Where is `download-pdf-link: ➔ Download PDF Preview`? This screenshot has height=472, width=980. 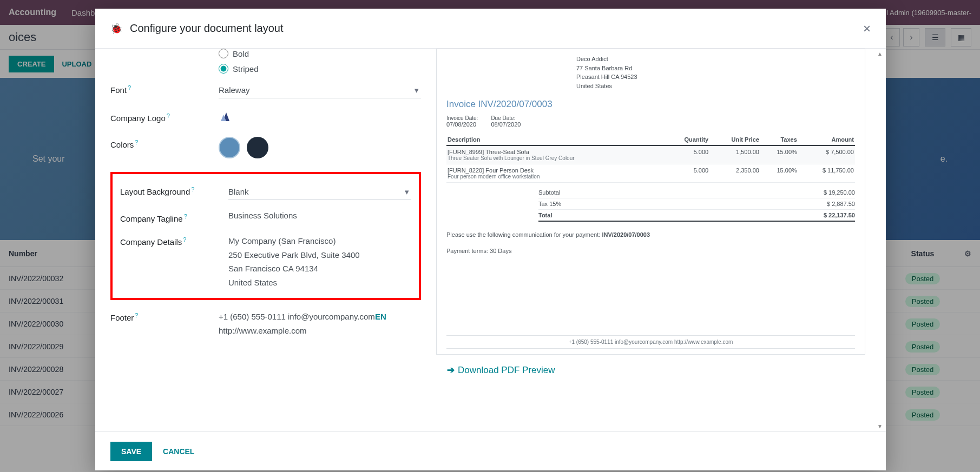
download-pdf-link: ➔ Download PDF Preview is located at coordinates (661, 370).